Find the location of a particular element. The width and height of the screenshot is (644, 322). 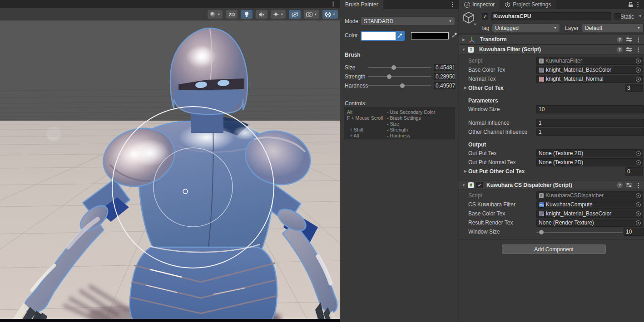

out-put-normal-tex-field: None (Texture 2D) is located at coordinates (590, 162).